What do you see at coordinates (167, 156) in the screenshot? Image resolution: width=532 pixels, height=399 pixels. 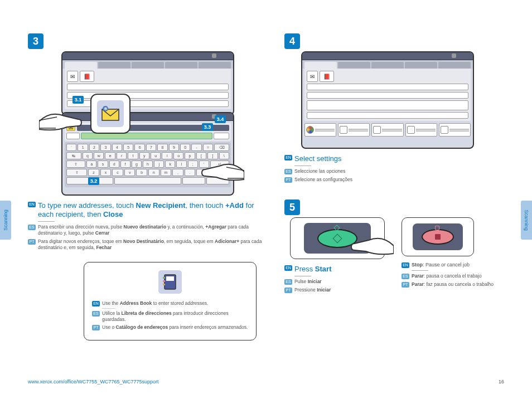 I see `keyboard-key: i` at bounding box center [167, 156].